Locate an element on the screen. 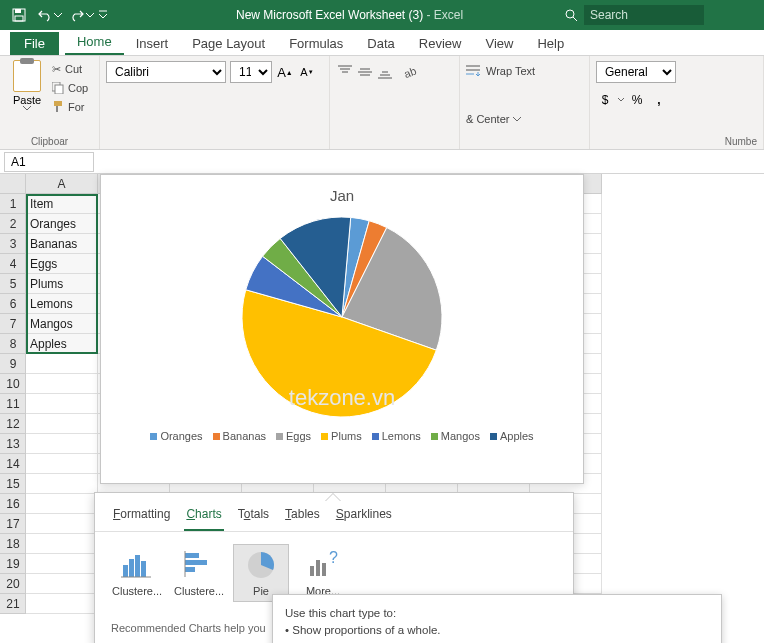 The image size is (764, 643). decrease-font-icon: A▼ is located at coordinates (307, 72).